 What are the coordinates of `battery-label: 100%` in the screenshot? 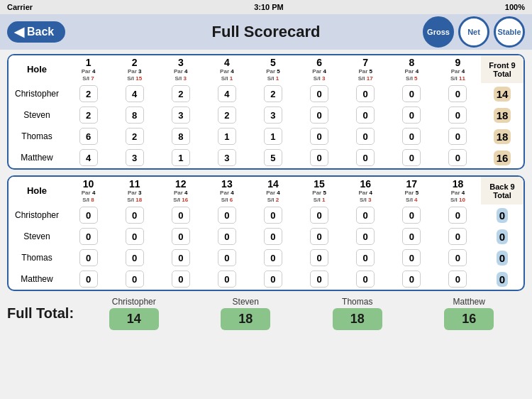 It's located at (515, 7).